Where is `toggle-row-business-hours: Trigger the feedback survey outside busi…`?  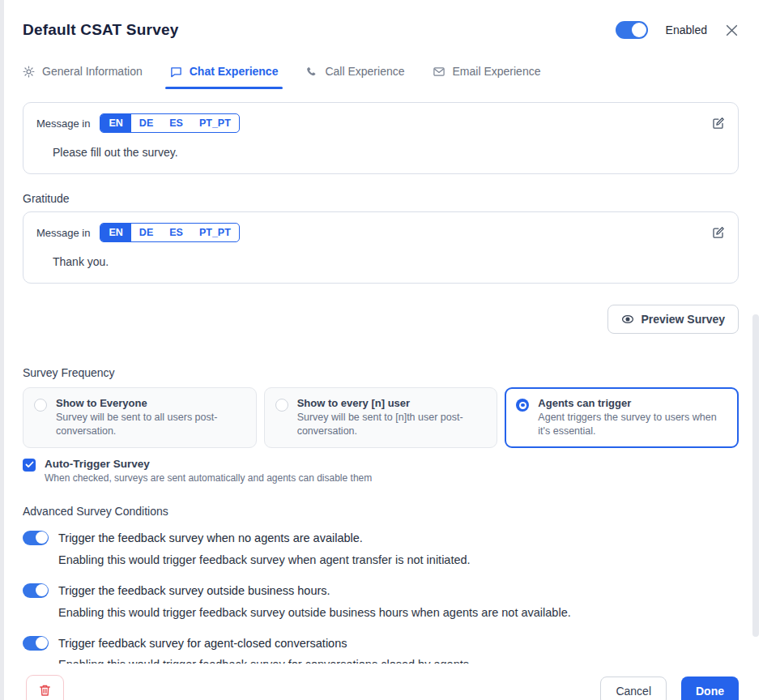 toggle-row-business-hours: Trigger the feedback survey outside busi… is located at coordinates (381, 601).